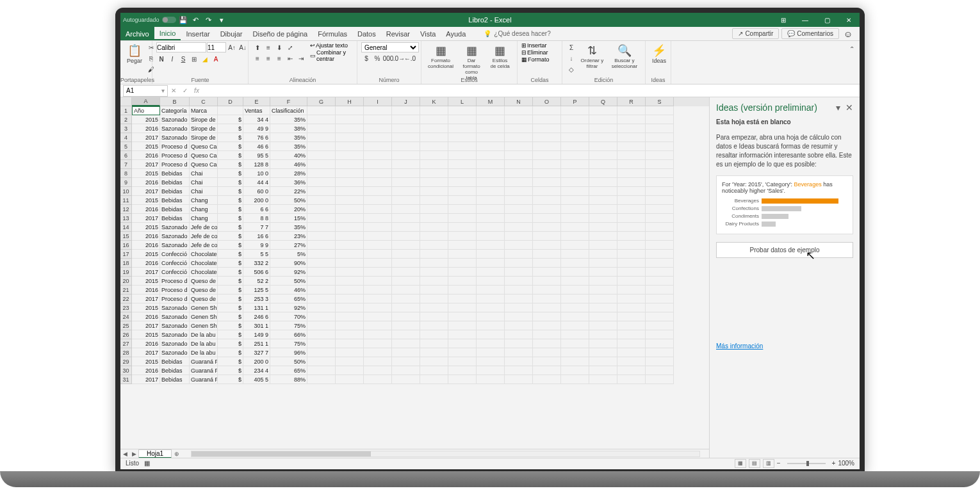  I want to click on cell: 149 9, so click(257, 335).